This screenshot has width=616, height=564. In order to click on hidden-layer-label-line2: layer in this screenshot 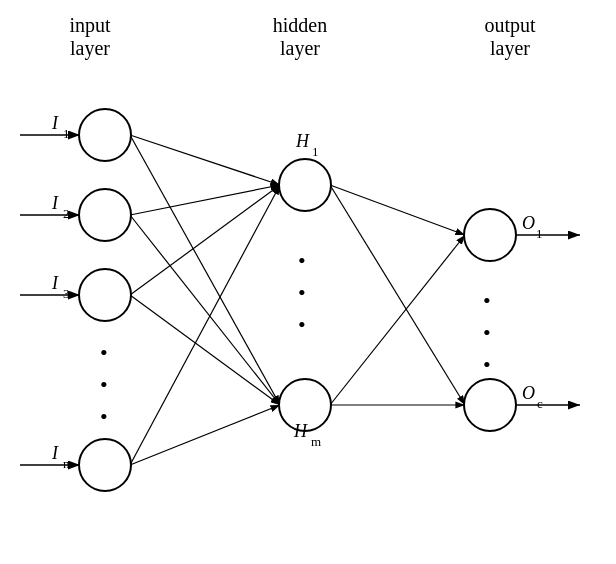, I will do `click(300, 48)`.